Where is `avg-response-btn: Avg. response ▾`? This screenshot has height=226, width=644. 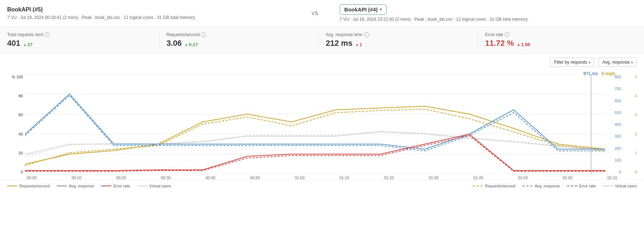
avg-response-btn: Avg. response ▾ is located at coordinates (618, 62).